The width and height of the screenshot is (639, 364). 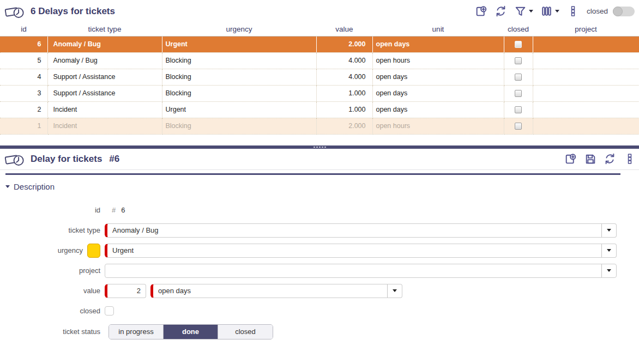 I want to click on closed-filter-toggle, so click(x=624, y=11).